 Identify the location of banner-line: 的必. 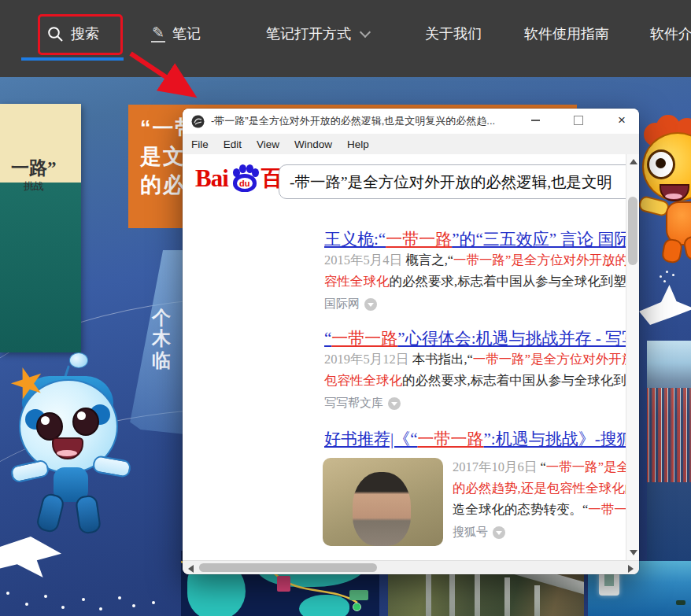
(163, 185).